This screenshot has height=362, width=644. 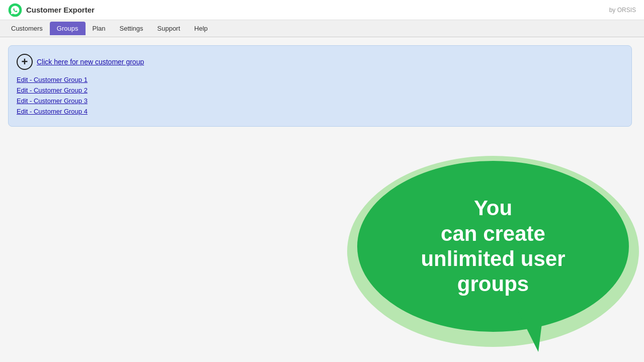 What do you see at coordinates (531, 332) in the screenshot?
I see `bubble-tail` at bounding box center [531, 332].